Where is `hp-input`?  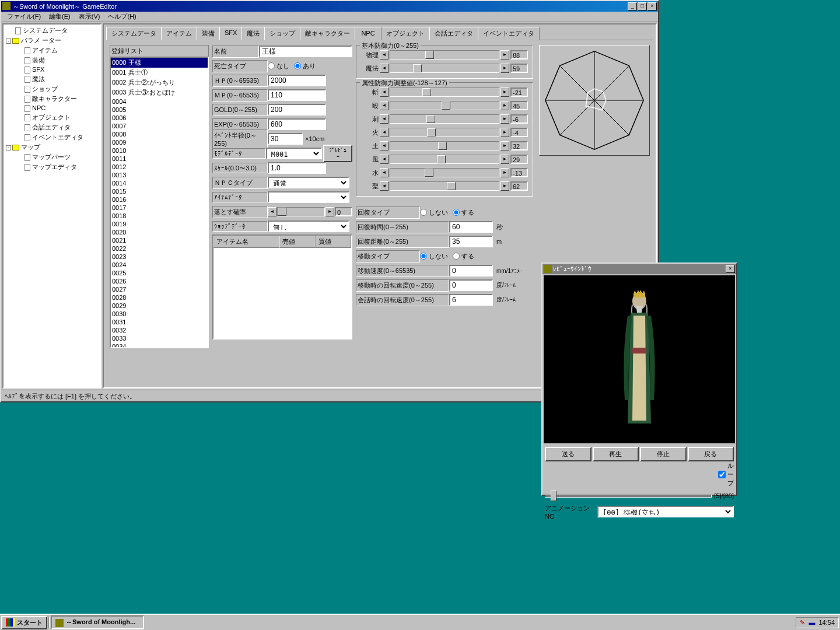
hp-input is located at coordinates (297, 80).